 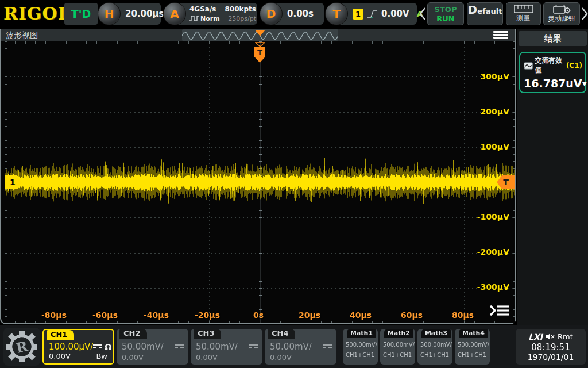 I want to click on horizontal-scale-value: 20.00µs/, so click(x=146, y=14).